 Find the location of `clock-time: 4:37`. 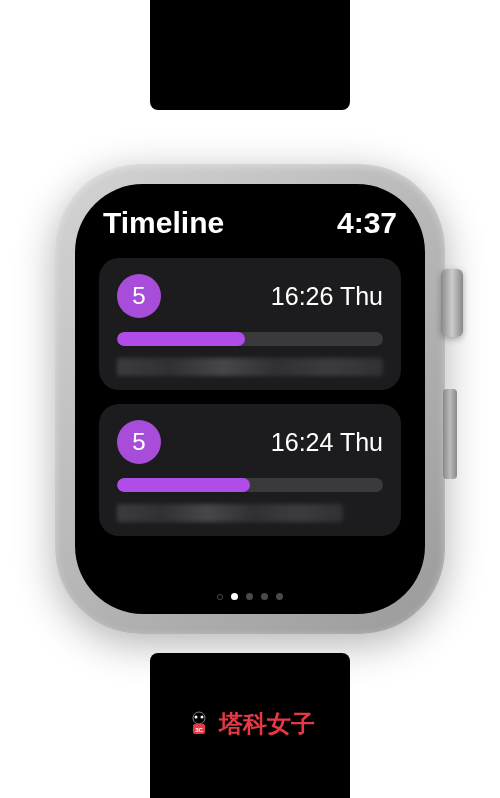

clock-time: 4:37 is located at coordinates (367, 223).